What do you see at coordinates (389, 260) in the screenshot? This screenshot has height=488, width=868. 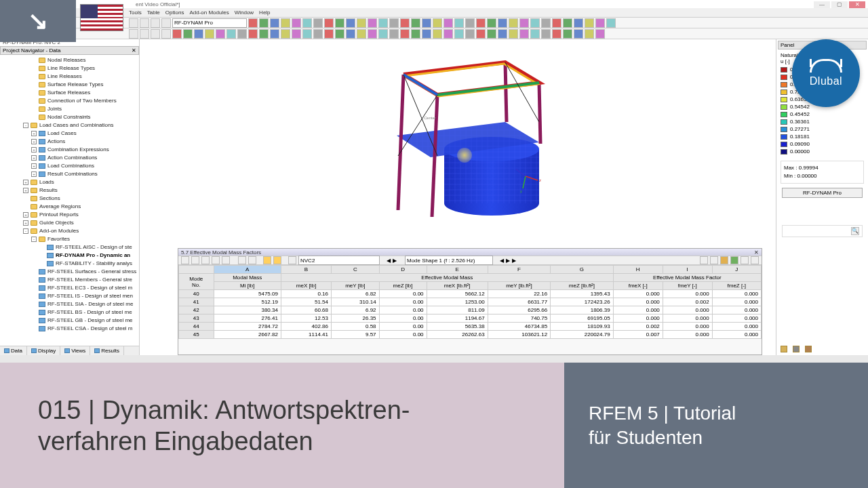 I see `prev-icon: ◀` at bounding box center [389, 260].